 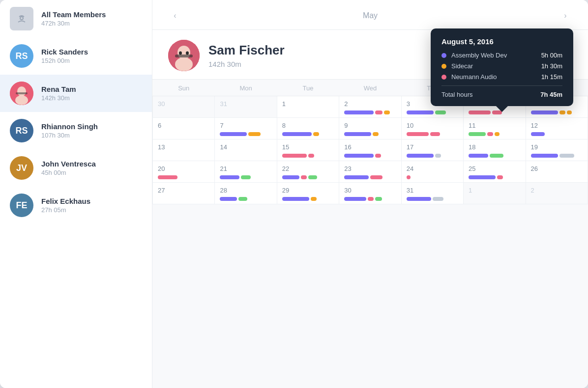 What do you see at coordinates (432, 150) in the screenshot?
I see `calendar-cell-2-4: 17` at bounding box center [432, 150].